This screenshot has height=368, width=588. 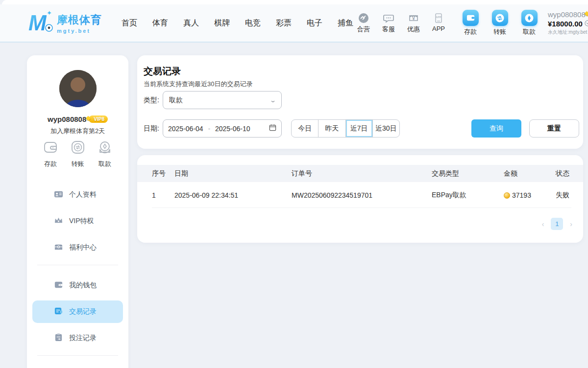 I want to click on nav-item-lottery: 彩票, so click(x=284, y=23).